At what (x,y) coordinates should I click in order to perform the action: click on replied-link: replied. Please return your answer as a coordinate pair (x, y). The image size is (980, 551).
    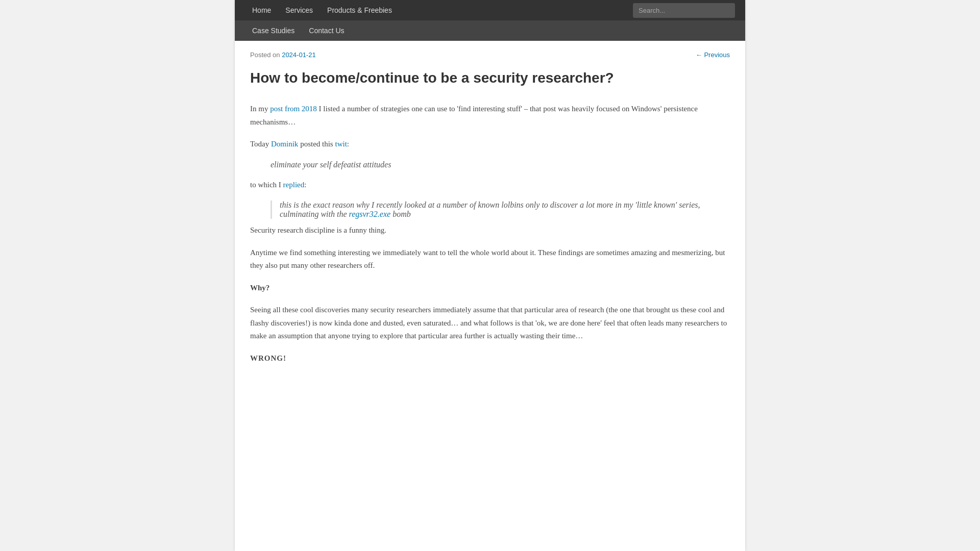
    Looking at the image, I should click on (294, 185).